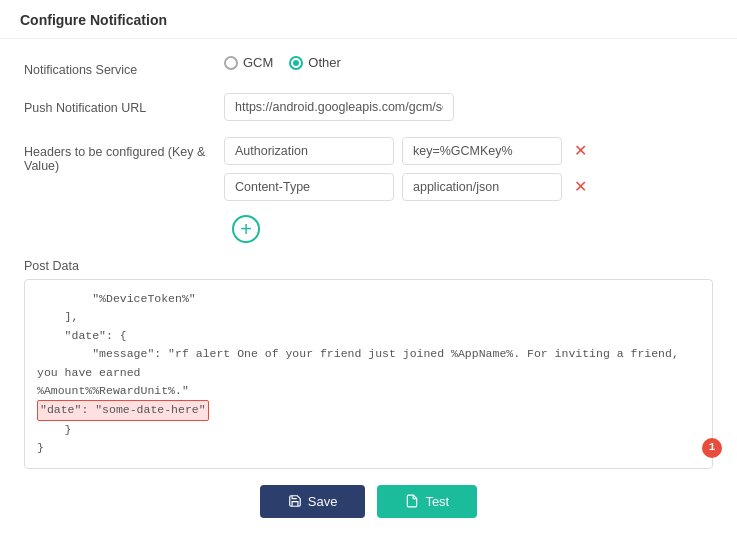 This screenshot has width=737, height=538. I want to click on post-data-line-1: "%DeviceToken%", so click(368, 299).